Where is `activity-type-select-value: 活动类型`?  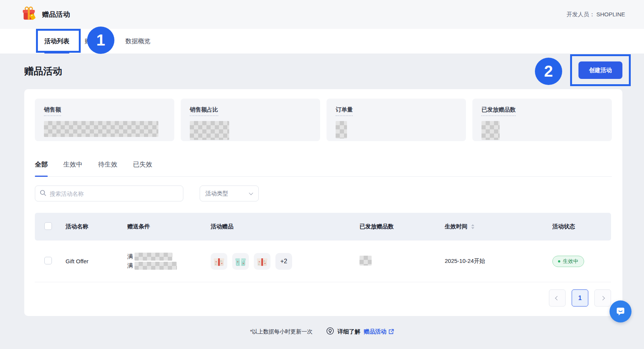
activity-type-select-value: 活动类型 is located at coordinates (217, 193).